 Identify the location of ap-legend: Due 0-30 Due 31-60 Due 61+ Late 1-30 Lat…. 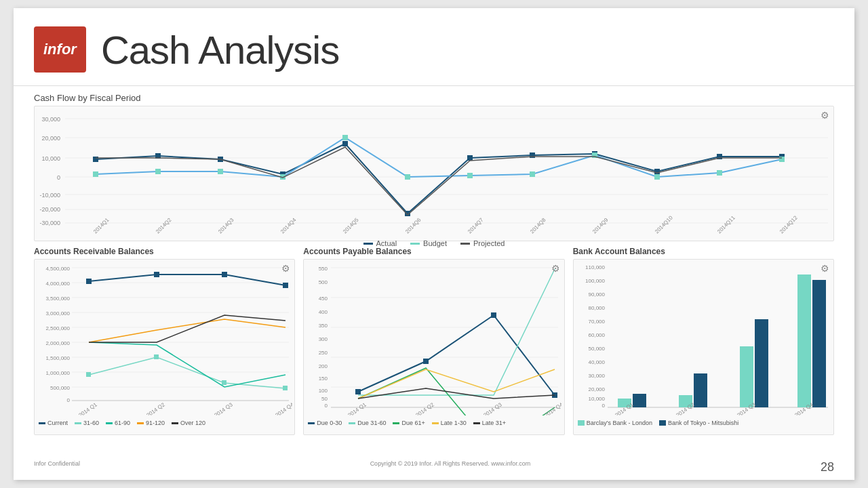
(434, 423).